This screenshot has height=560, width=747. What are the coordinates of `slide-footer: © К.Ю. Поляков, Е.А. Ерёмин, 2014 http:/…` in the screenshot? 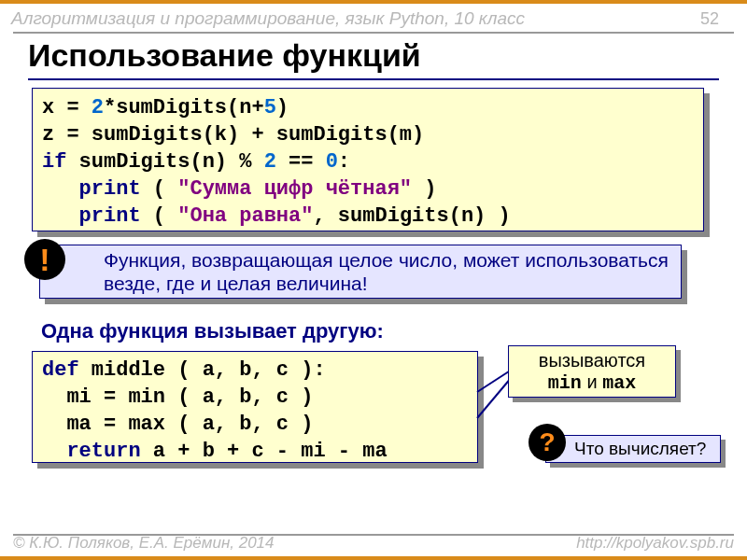 It's located at (374, 545).